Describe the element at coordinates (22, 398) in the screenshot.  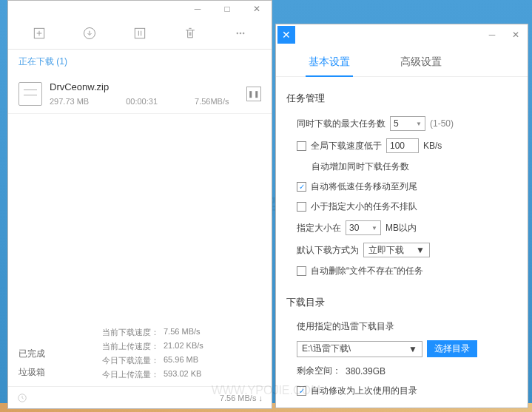
I see `clock-icon` at that location.